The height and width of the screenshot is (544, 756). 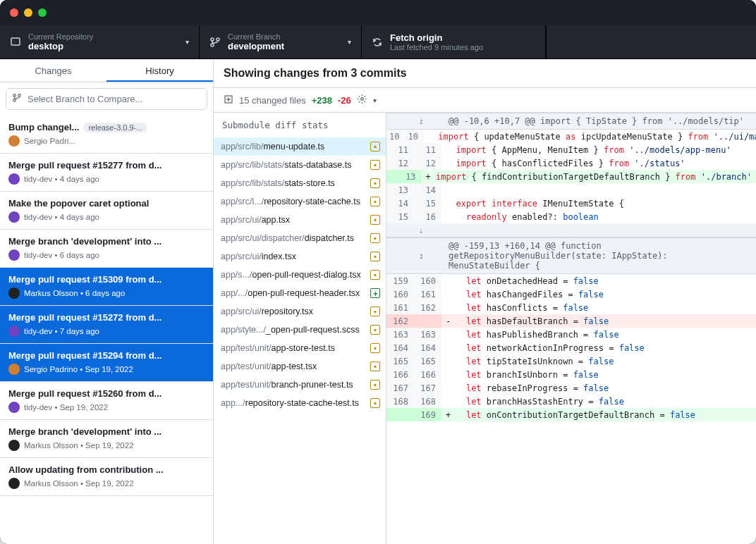 What do you see at coordinates (106, 173) in the screenshot?
I see `commit-item: Merge pull request #15277 from d...tidy-…` at bounding box center [106, 173].